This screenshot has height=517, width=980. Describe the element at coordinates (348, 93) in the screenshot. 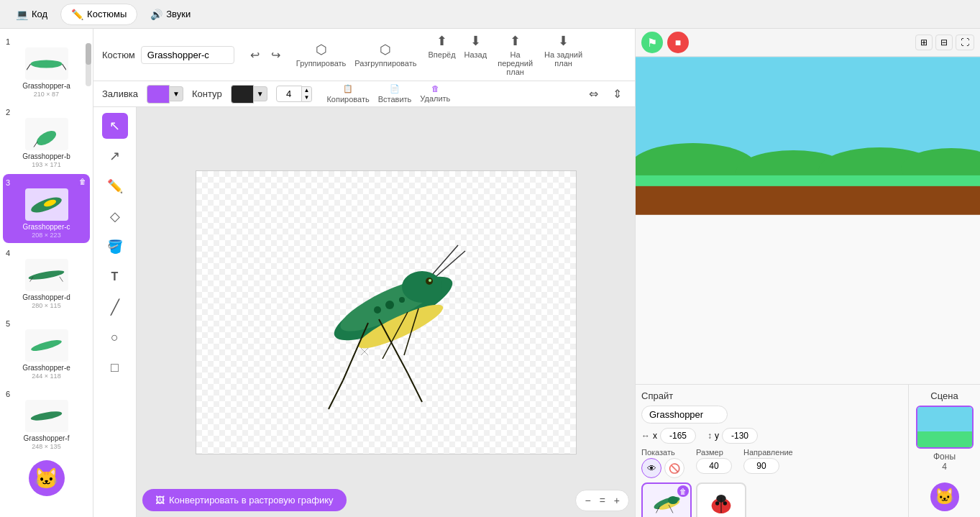

I see `copy-button: 📋 Копировать` at that location.